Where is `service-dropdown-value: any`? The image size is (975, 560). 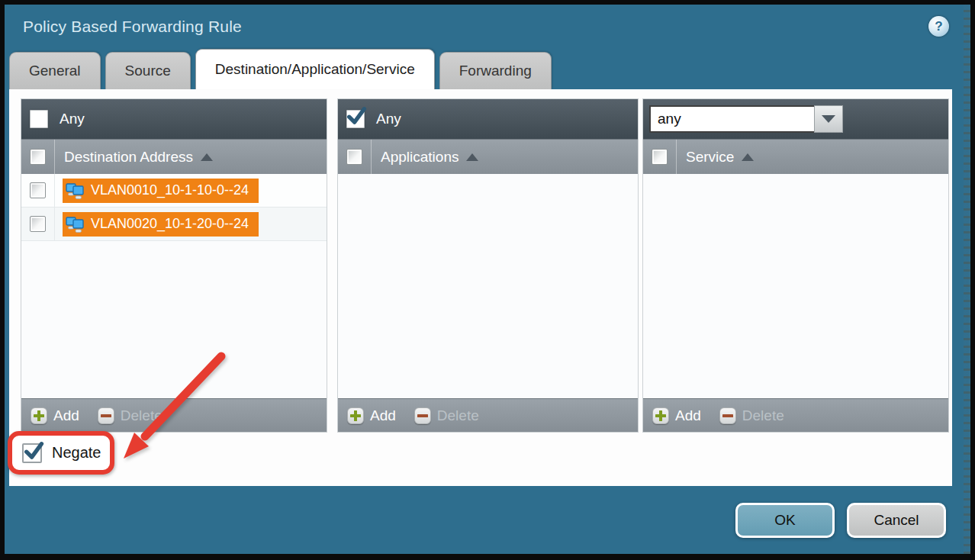 service-dropdown-value: any is located at coordinates (732, 119).